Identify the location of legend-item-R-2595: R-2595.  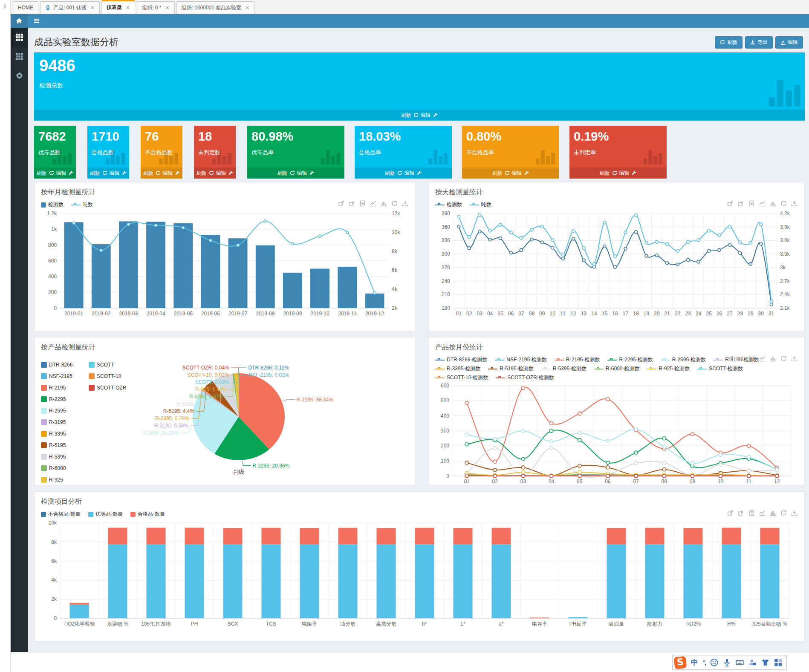
(65, 411).